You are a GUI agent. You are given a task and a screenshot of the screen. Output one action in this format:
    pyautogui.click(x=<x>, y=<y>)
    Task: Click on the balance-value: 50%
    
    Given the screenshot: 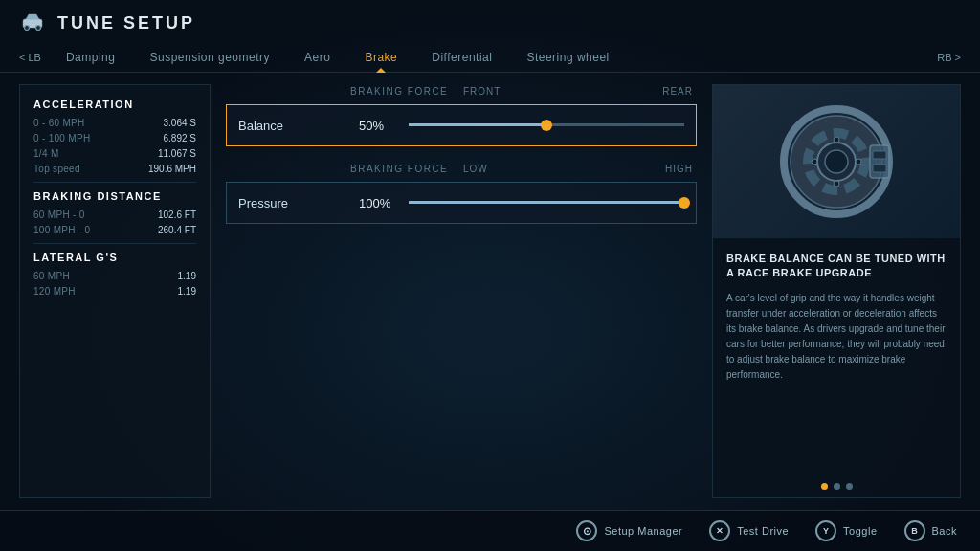 What is the action you would take?
    pyautogui.click(x=380, y=126)
    